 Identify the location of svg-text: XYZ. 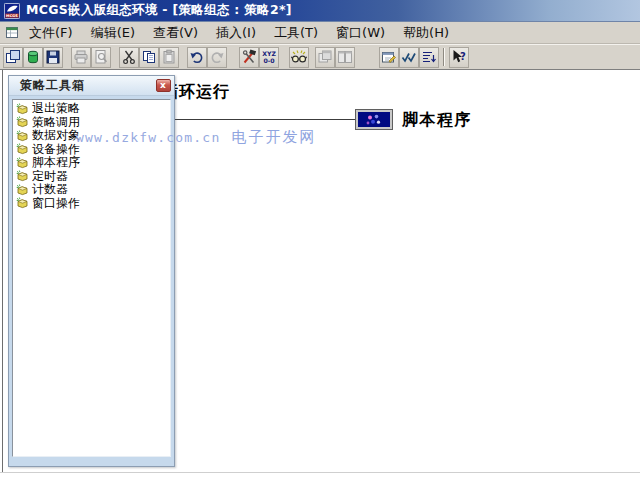
(269, 54).